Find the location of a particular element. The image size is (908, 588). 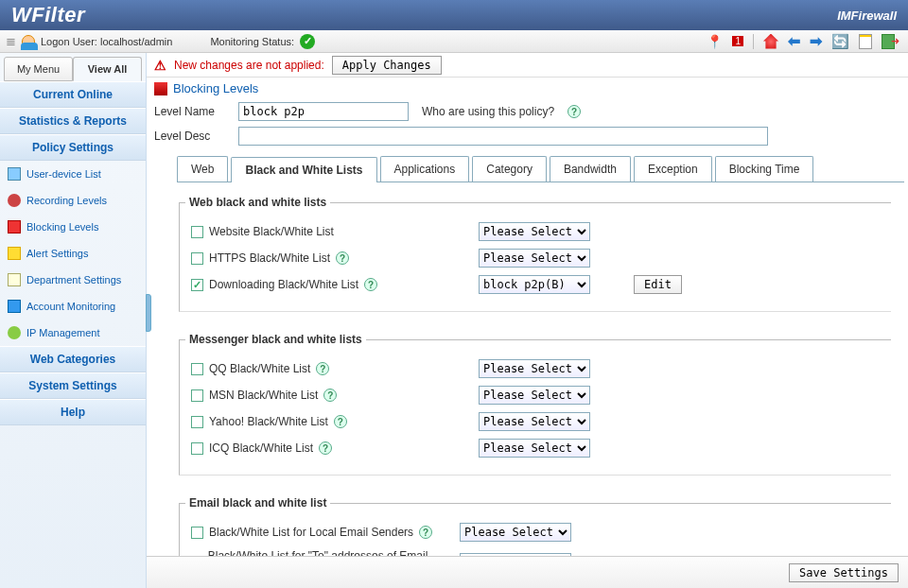

policy-tab-row: Web Black and White Lists Applications C… is located at coordinates (541, 169).